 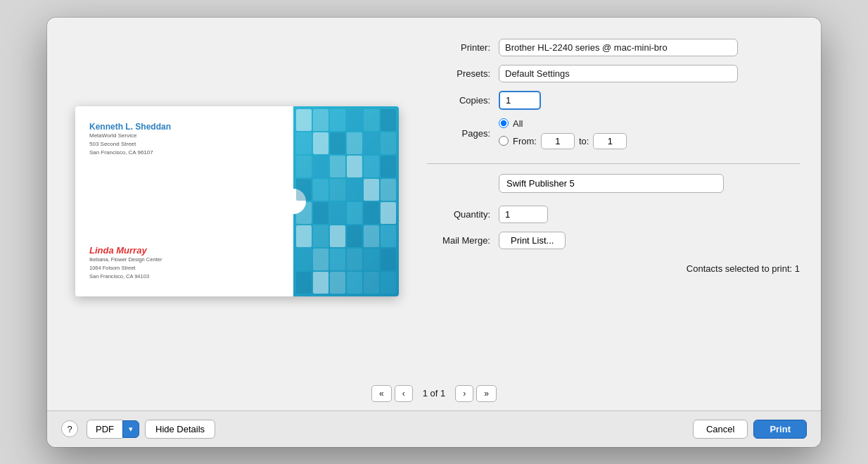 What do you see at coordinates (459, 100) in the screenshot?
I see `copies-label: Copies:` at bounding box center [459, 100].